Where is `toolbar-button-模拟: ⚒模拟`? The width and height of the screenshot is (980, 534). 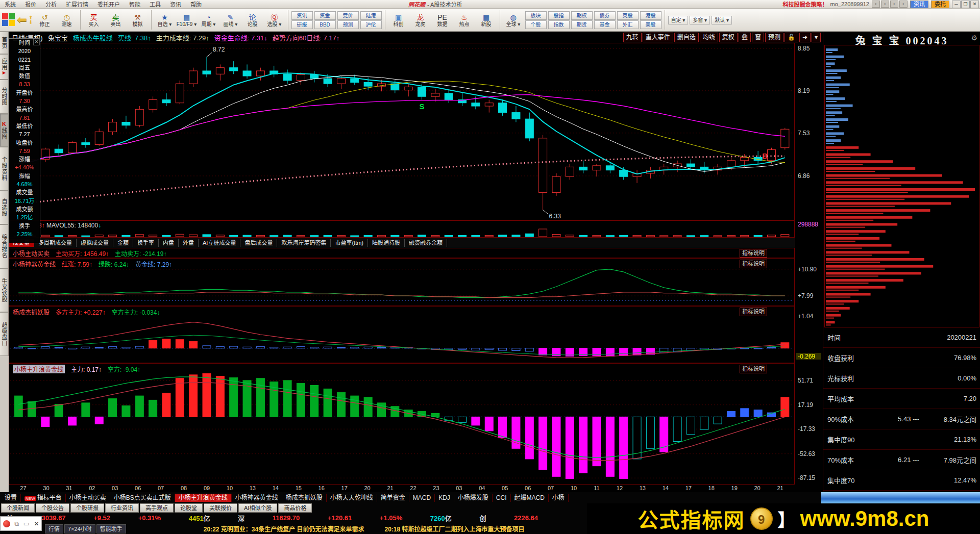
toolbar-button-模拟: ⚒模拟 is located at coordinates (138, 20).